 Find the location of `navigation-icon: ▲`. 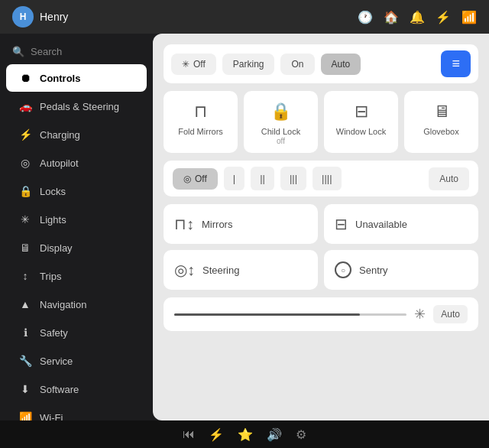

navigation-icon: ▲ is located at coordinates (25, 304).